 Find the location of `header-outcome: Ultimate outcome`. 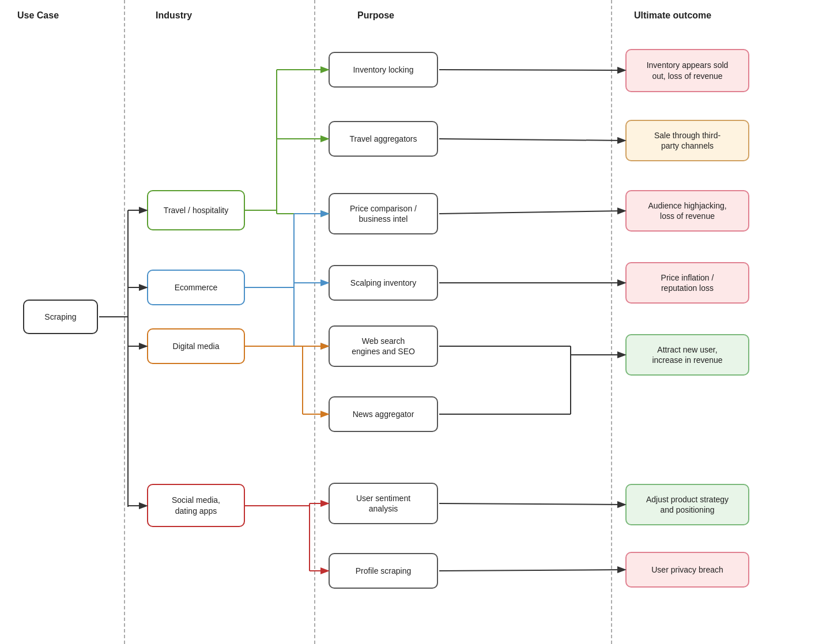

header-outcome: Ultimate outcome is located at coordinates (673, 16).